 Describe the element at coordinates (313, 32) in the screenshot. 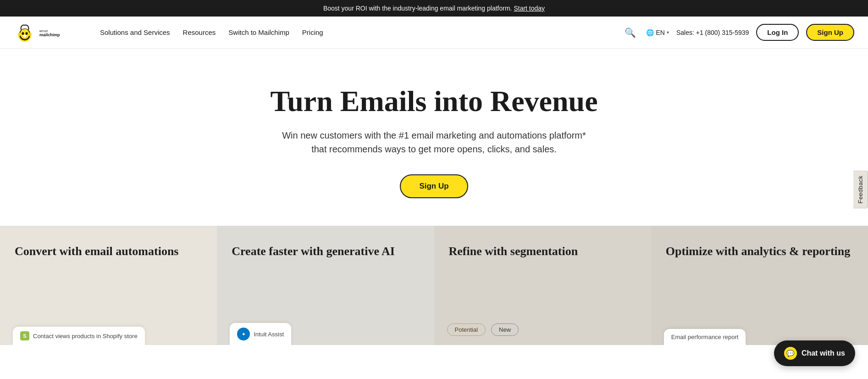

I see `nav-link-pricing: Pricing` at that location.